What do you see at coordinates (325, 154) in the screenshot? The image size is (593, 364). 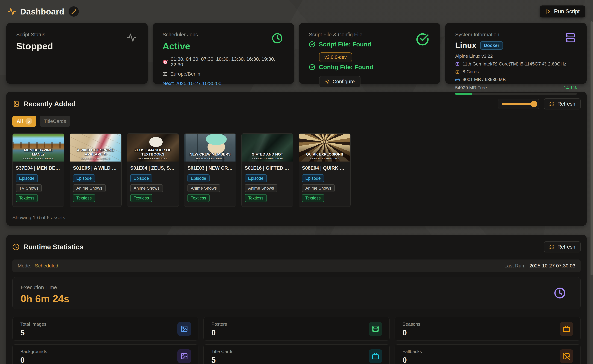 I see `thumbnail-episode-title: QUIRK EXPLOSION!!` at bounding box center [325, 154].